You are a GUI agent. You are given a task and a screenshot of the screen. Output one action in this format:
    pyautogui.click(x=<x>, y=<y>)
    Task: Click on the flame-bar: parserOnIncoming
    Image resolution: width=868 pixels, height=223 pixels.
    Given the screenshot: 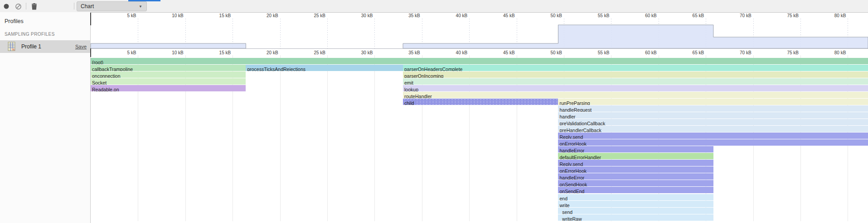 What is the action you would take?
    pyautogui.click(x=635, y=75)
    